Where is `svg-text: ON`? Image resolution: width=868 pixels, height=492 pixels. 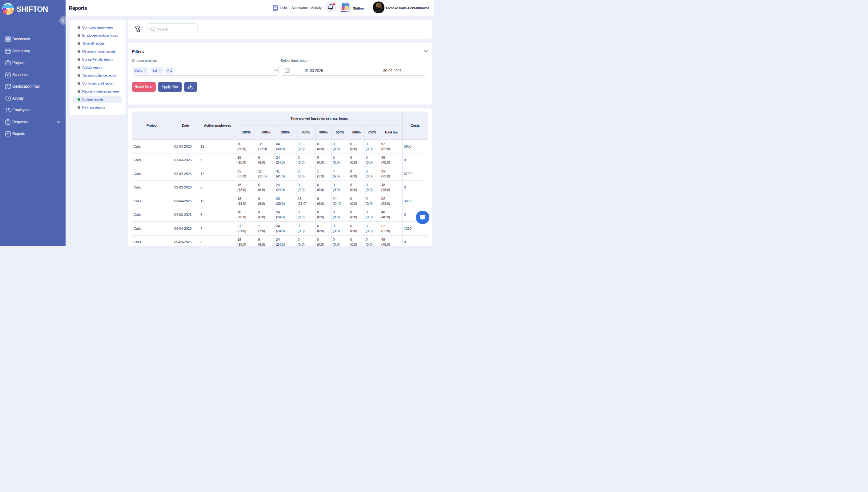
svg-text: ON is located at coordinates (349, 11).